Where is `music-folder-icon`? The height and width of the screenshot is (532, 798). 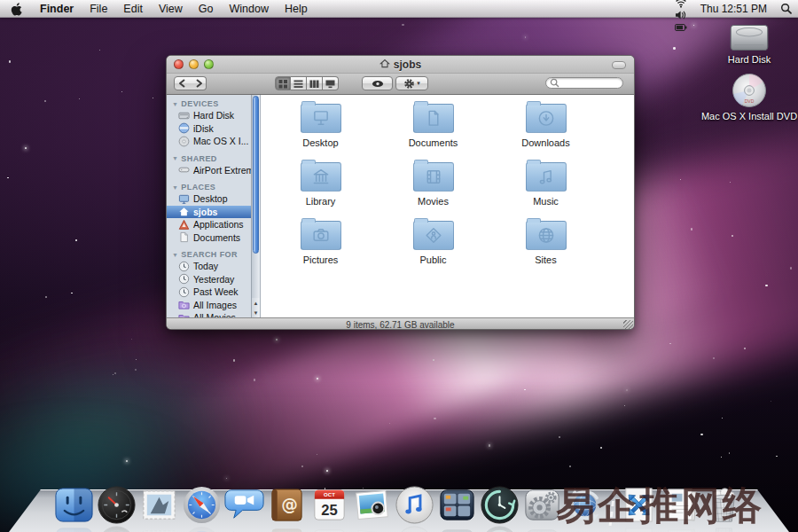 music-folder-icon is located at coordinates (546, 177).